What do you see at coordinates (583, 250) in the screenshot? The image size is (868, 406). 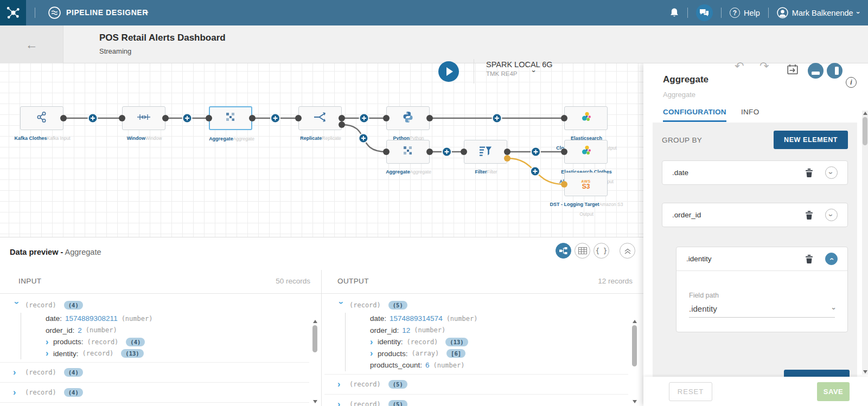 I see `table-view-icon` at bounding box center [583, 250].